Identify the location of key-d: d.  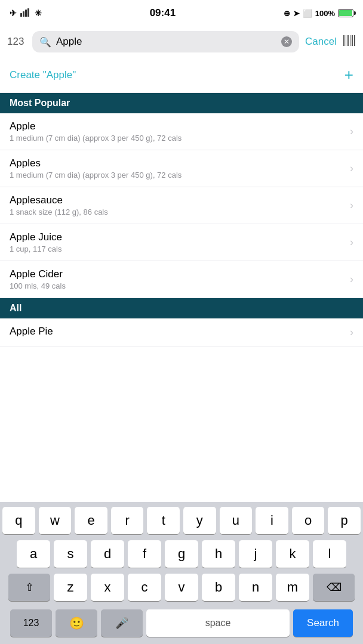
(107, 554).